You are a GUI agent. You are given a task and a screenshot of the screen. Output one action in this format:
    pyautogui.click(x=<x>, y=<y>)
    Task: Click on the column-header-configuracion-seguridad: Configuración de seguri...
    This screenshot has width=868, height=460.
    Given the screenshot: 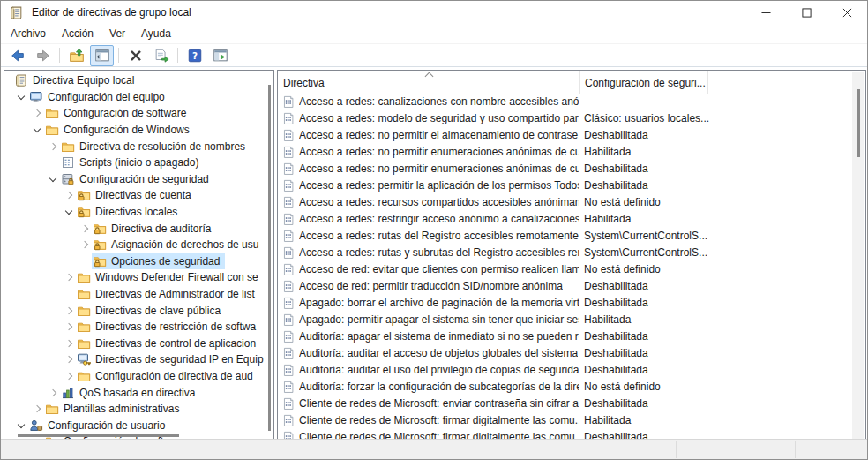 What is the action you would take?
    pyautogui.click(x=644, y=82)
    